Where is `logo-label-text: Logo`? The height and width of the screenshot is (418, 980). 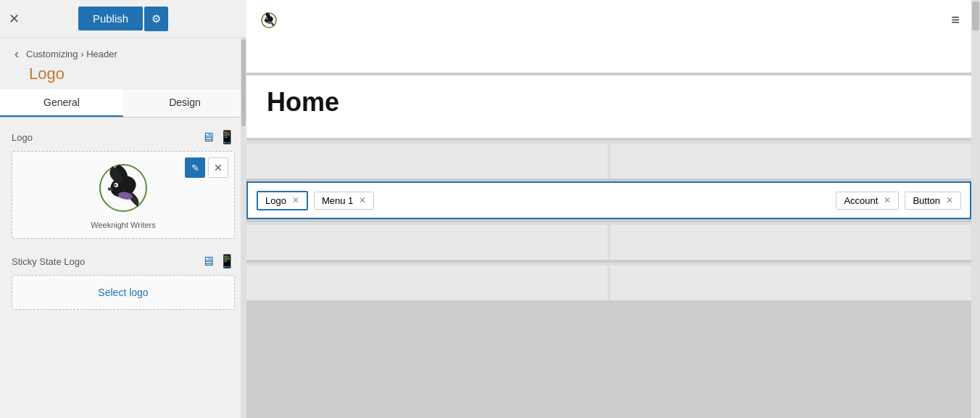
logo-label-text: Logo is located at coordinates (22, 138).